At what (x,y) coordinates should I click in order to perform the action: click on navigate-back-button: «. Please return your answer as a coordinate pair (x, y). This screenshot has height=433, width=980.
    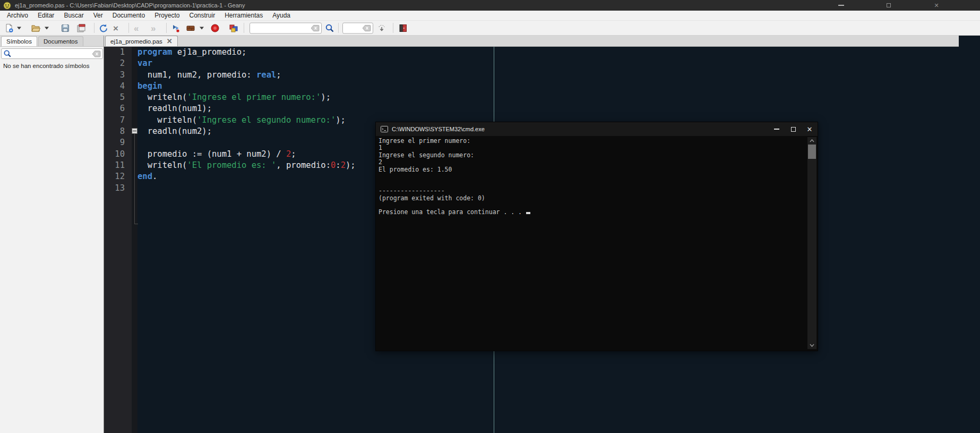
    Looking at the image, I should click on (136, 28).